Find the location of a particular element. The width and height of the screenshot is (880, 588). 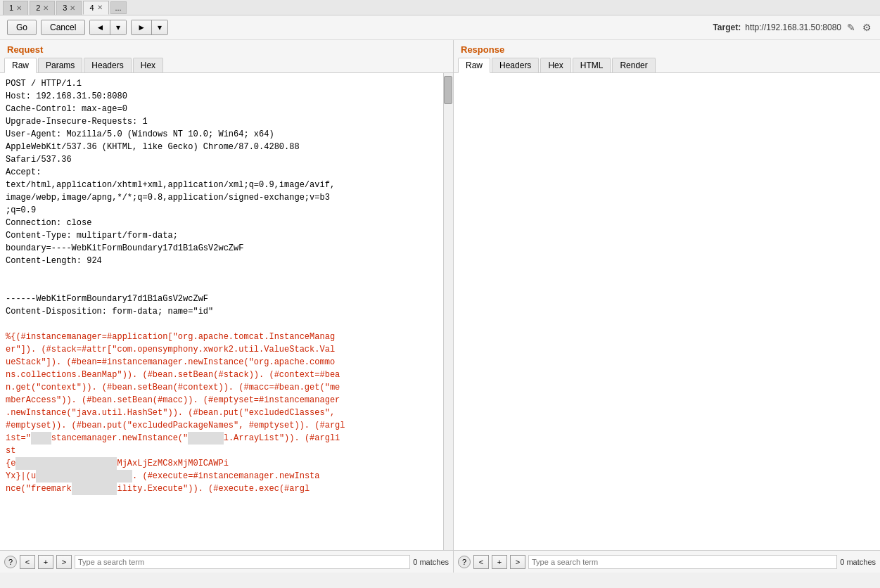

tab-2: 2 ✕ is located at coordinates (42, 8).